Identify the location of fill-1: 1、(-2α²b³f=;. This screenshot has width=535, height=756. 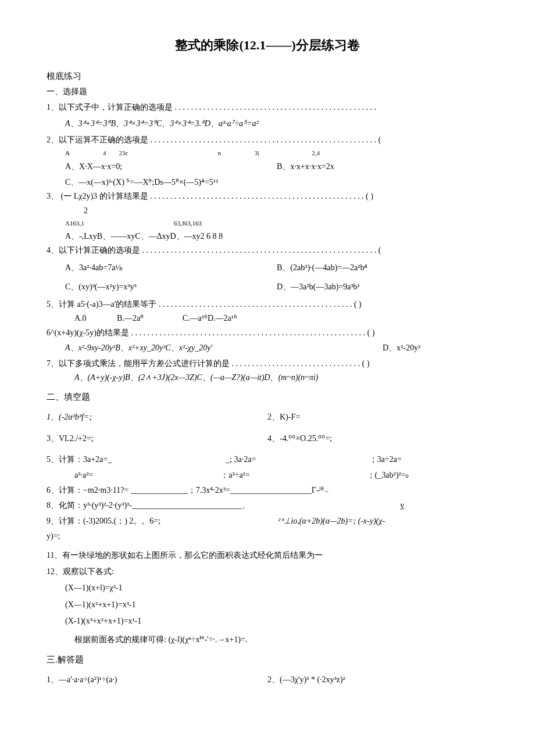
(157, 417).